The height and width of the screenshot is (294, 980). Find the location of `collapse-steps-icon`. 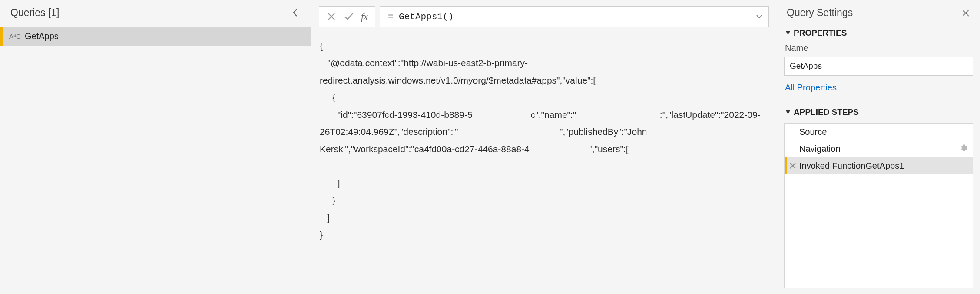

collapse-steps-icon is located at coordinates (788, 112).